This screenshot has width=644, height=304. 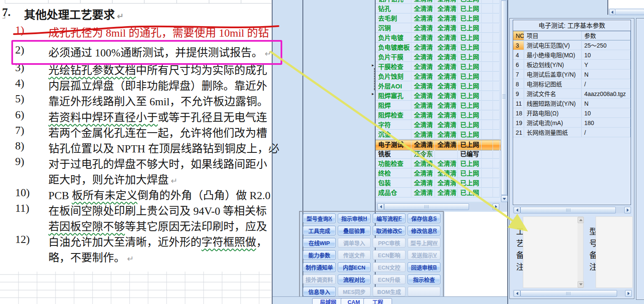 What do you see at coordinates (572, 114) in the screenshot?
I see `parameter-row: 18开路电阻(Ω)10` at bounding box center [572, 114].